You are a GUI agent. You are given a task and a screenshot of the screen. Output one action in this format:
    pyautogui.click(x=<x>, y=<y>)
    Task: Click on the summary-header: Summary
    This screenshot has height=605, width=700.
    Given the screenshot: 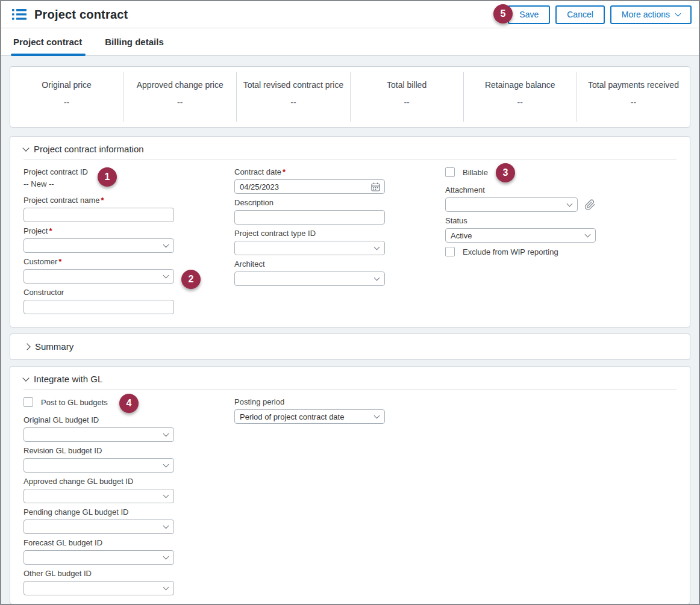 What is the action you would take?
    pyautogui.click(x=350, y=347)
    